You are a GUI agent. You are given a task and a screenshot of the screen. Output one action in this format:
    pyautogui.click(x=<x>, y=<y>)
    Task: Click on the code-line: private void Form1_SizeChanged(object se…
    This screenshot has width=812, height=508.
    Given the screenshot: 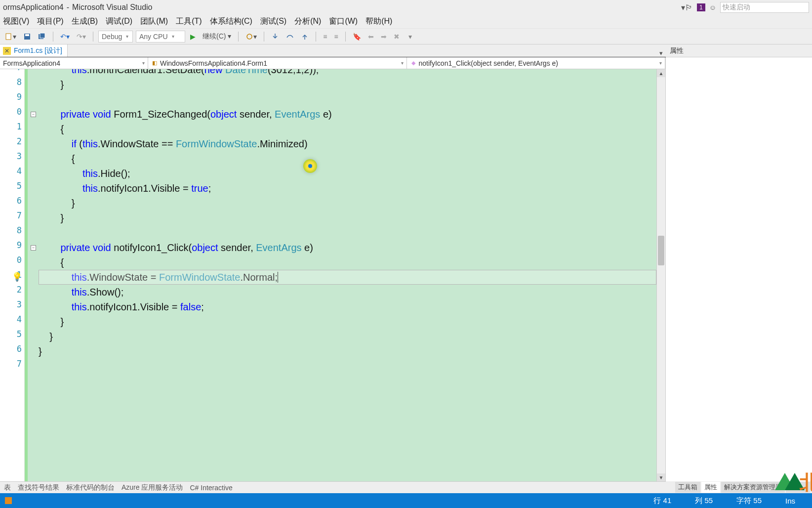 What is the action you would take?
    pyautogui.click(x=348, y=114)
    